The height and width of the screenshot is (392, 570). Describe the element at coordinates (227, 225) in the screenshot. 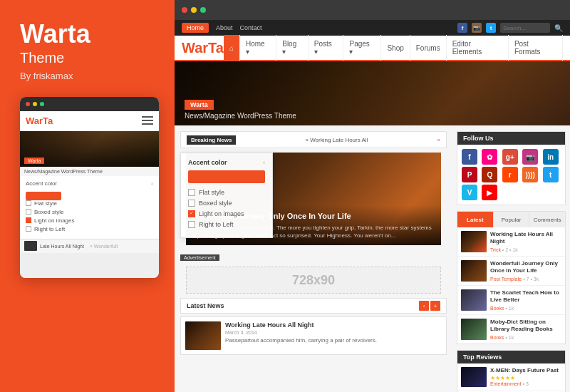

I see `panel-option-rtl: Right to Left` at that location.